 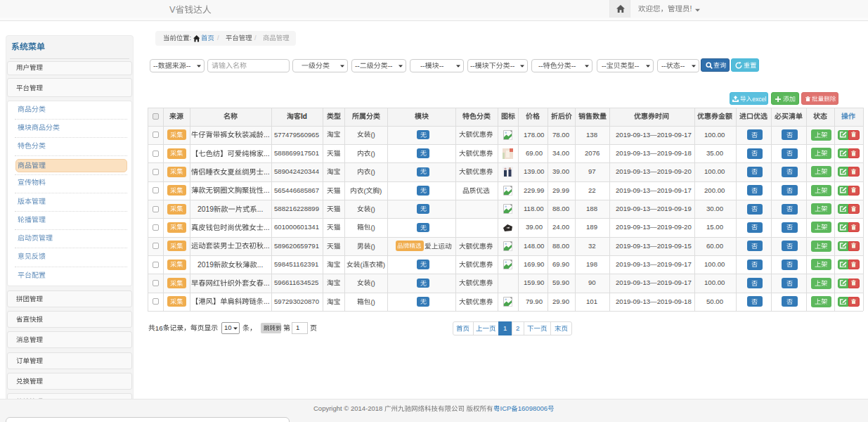 I want to click on svg-text: 2019-09-13—2019-09-20, so click(x=654, y=172).